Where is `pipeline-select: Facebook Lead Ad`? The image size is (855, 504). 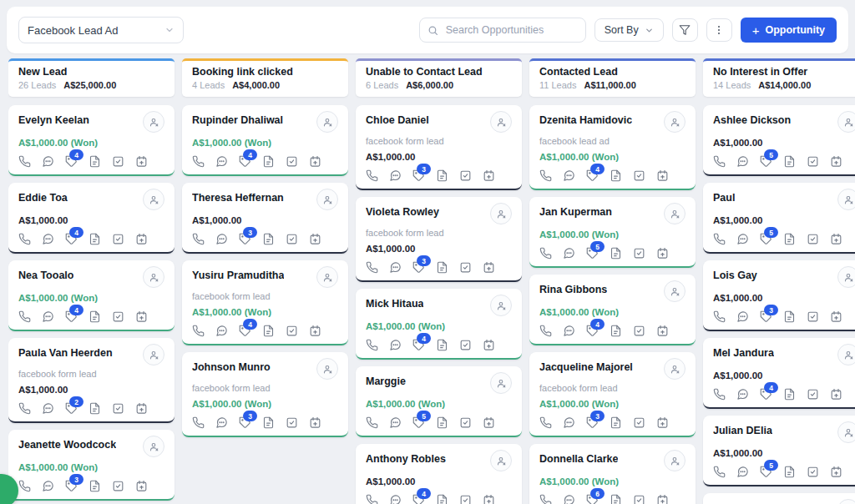 pipeline-select: Facebook Lead Ad is located at coordinates (101, 30).